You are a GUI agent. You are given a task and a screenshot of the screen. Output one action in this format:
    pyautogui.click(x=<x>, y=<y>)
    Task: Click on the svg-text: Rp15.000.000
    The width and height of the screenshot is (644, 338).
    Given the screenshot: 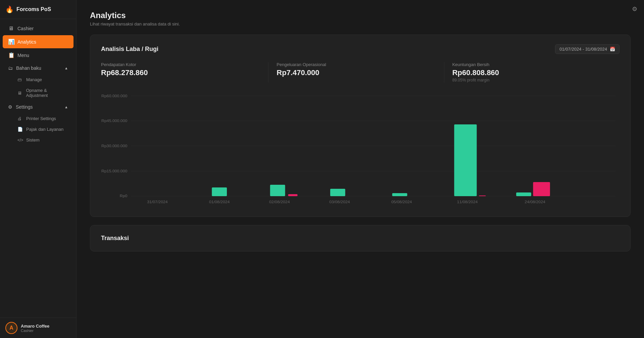 What is the action you would take?
    pyautogui.click(x=114, y=171)
    